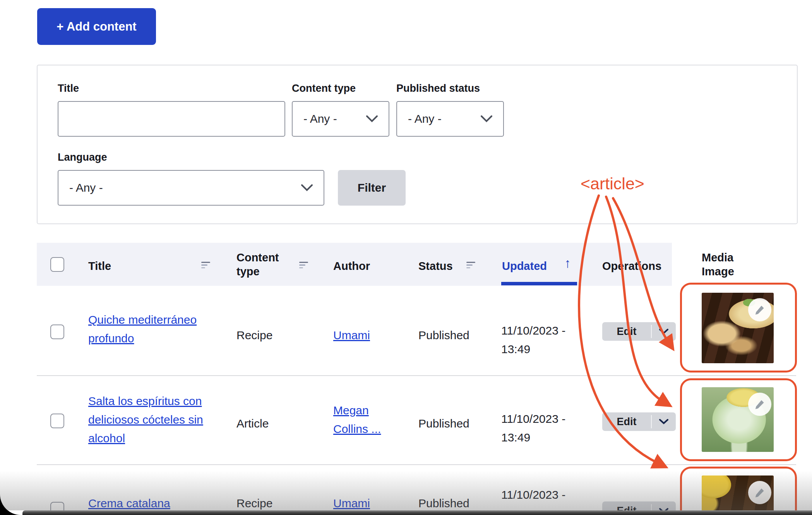 This screenshot has height=515, width=812. I want to click on active-sort-underline, so click(539, 283).